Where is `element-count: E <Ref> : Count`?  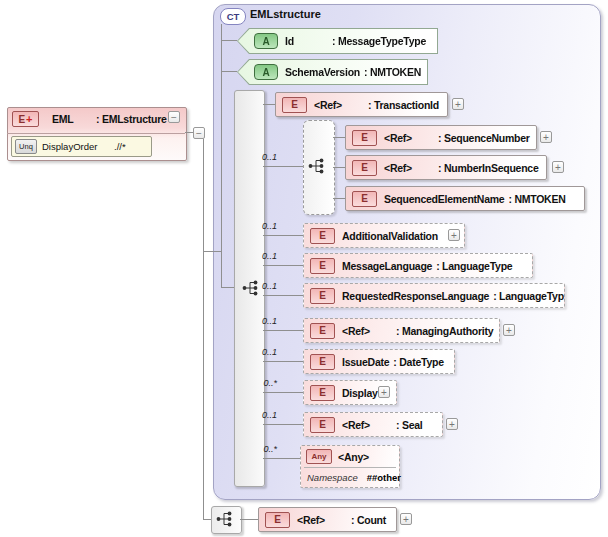 element-count: E <Ref> : Count is located at coordinates (328, 520).